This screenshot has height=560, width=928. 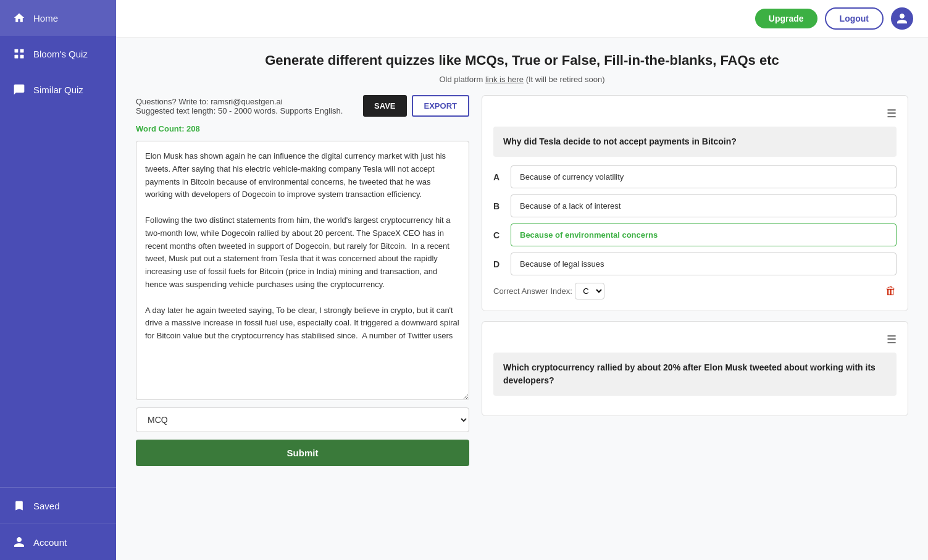 I want to click on sidebar-item-saved: Saved, so click(x=58, y=505).